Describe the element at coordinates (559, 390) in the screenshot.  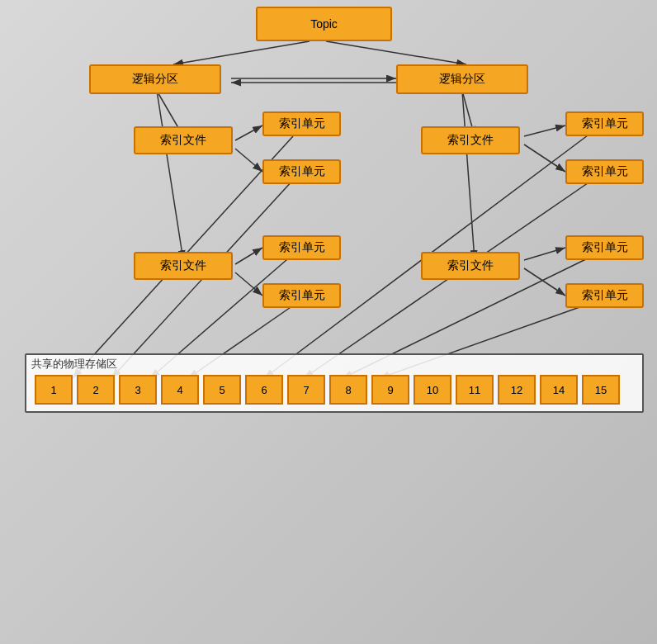
I see `storage-cell: 14` at that location.